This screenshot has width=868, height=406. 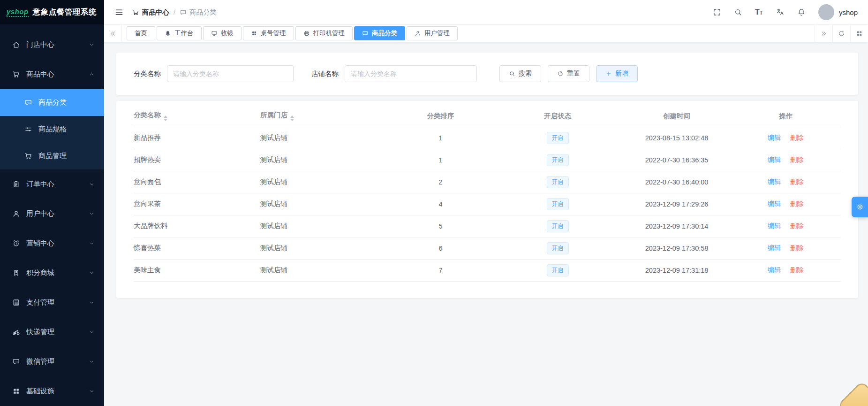 What do you see at coordinates (617, 74) in the screenshot?
I see `add-button: 新增` at bounding box center [617, 74].